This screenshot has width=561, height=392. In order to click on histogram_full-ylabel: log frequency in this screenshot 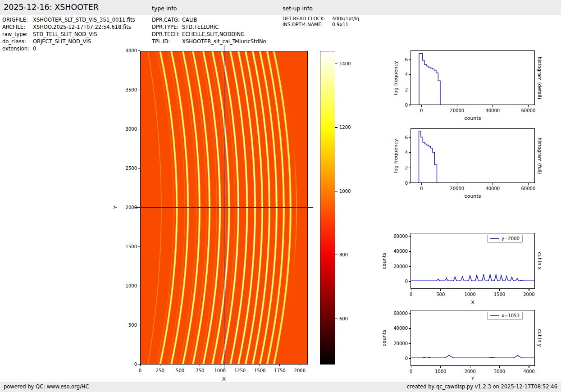, I will do `click(396, 156)`.